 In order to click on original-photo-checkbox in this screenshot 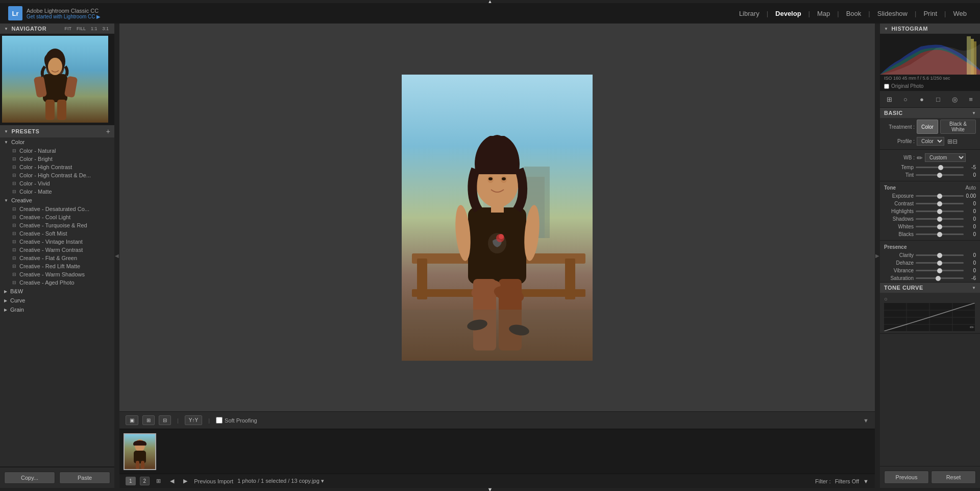, I will do `click(887, 86)`.